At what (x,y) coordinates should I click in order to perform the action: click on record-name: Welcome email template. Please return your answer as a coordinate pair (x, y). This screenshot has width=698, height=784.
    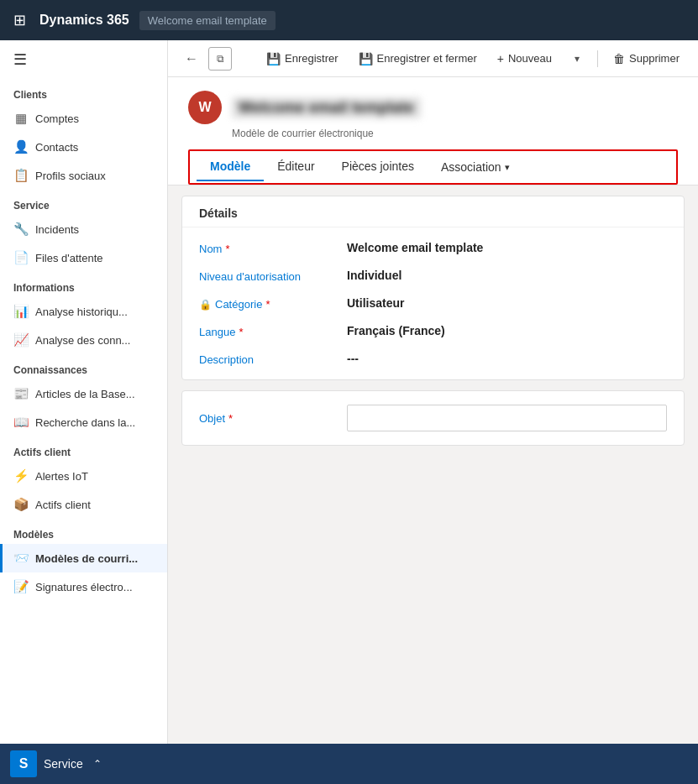
    Looking at the image, I should click on (326, 107).